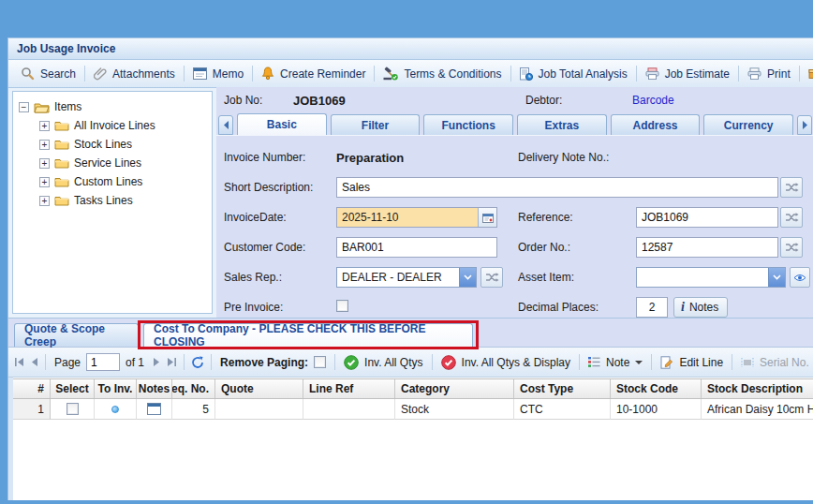  I want to click on inv-all-qtys-button: Inv. All Qtys, so click(383, 363).